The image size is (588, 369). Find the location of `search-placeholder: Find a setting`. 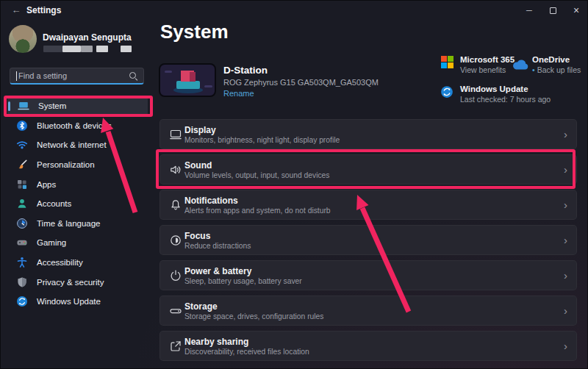

search-placeholder: Find a setting is located at coordinates (74, 76).